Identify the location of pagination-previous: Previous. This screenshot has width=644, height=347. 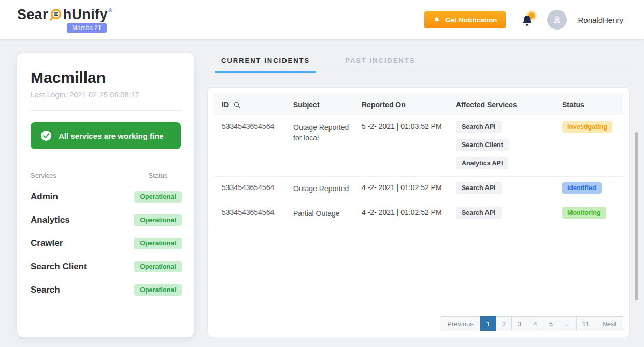
(460, 324).